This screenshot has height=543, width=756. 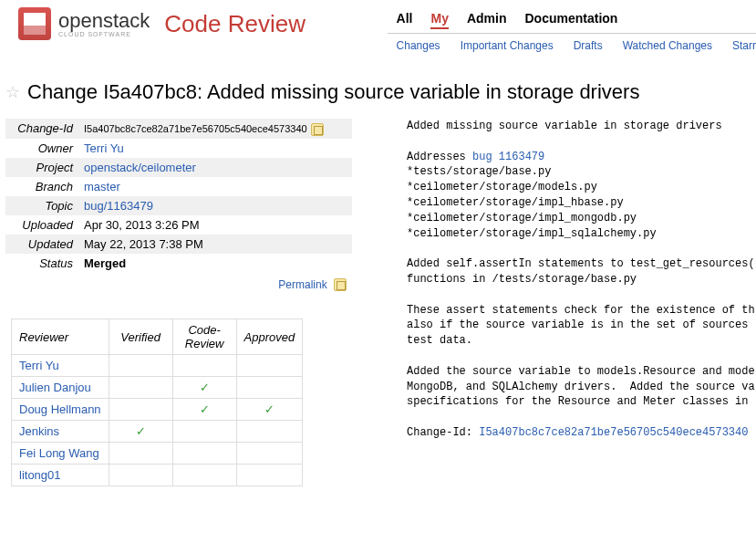 I want to click on value-change-id: I5a407bc8c7ce82a71be7e56705c540ece457334…, so click(x=195, y=129).